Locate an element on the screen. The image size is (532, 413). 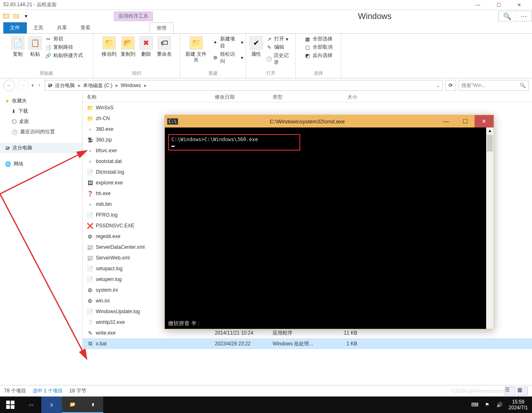
tab-manage: 管理 is located at coordinates (162, 28).